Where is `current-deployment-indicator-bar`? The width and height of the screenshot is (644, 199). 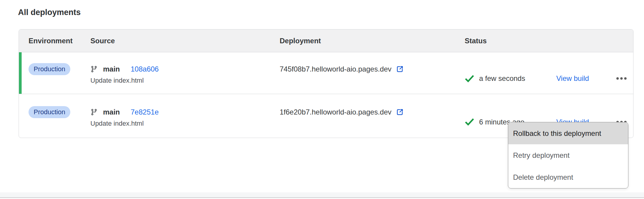 current-deployment-indicator-bar is located at coordinates (20, 73).